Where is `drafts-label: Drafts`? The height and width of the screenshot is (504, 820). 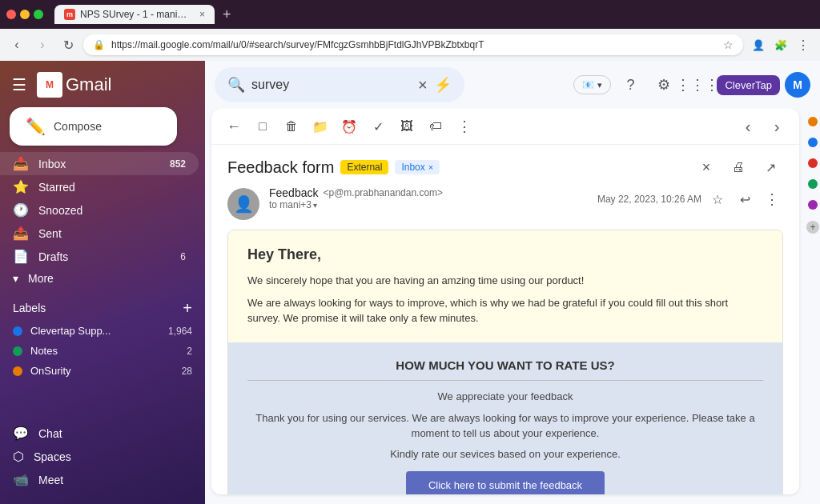 drafts-label: Drafts is located at coordinates (104, 257).